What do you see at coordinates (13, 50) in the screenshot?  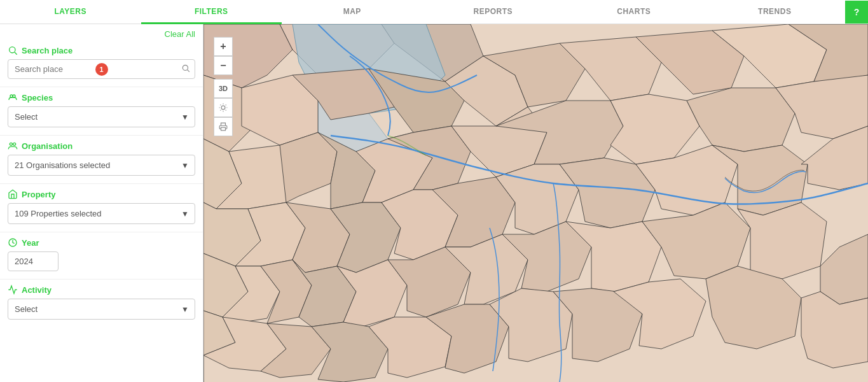 I see `search-place-icon` at bounding box center [13, 50].